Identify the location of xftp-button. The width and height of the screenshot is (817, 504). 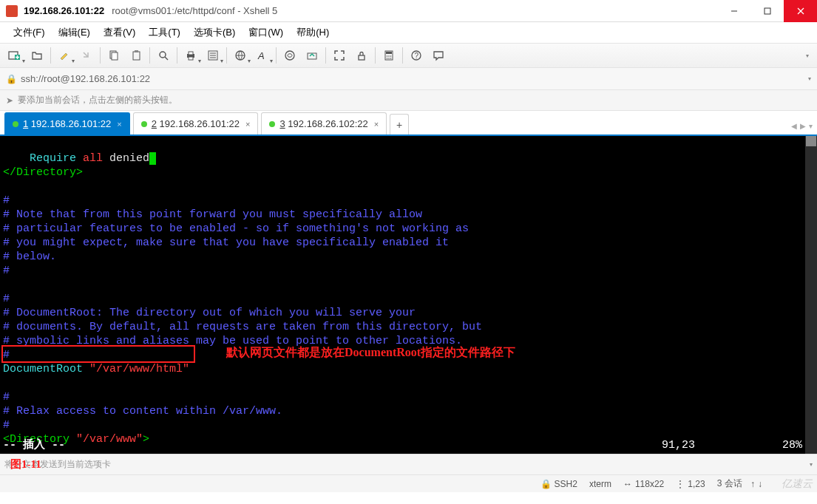
(312, 55).